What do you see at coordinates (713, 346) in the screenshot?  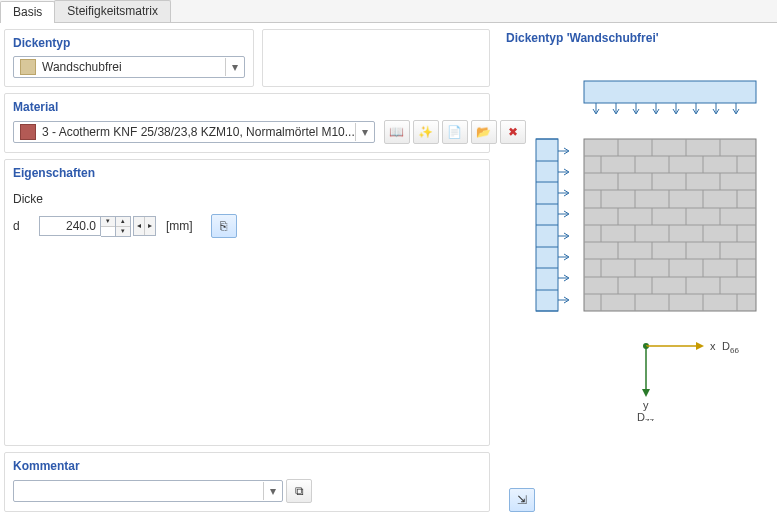 I see `axis-x-label: x` at bounding box center [713, 346].